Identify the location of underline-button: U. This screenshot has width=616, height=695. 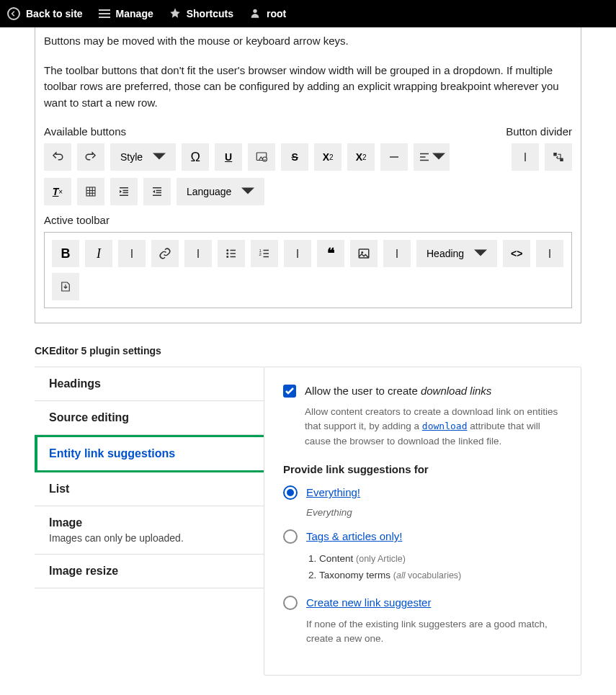
(228, 157).